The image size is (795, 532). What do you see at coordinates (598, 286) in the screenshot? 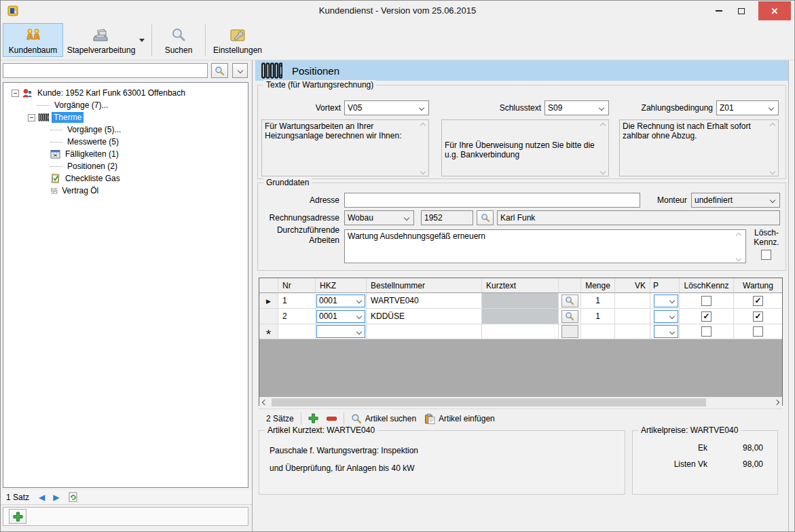
I see `header-menge: Menge` at bounding box center [598, 286].